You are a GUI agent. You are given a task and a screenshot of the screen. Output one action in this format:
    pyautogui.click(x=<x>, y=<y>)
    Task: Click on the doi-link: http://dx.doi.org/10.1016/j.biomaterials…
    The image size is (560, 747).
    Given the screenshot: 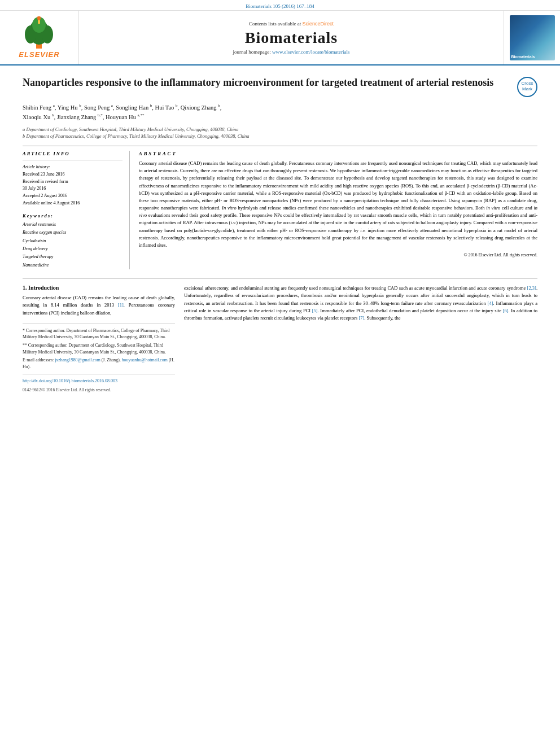 What is the action you would take?
    pyautogui.click(x=70, y=381)
    